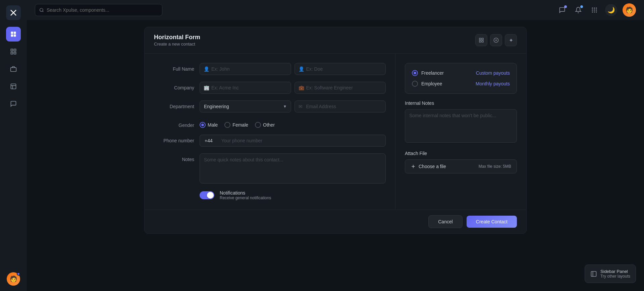  What do you see at coordinates (292, 106) in the screenshot?
I see `department-inputs: Engineering Marketing Sales HR Finance ▼…` at bounding box center [292, 106].